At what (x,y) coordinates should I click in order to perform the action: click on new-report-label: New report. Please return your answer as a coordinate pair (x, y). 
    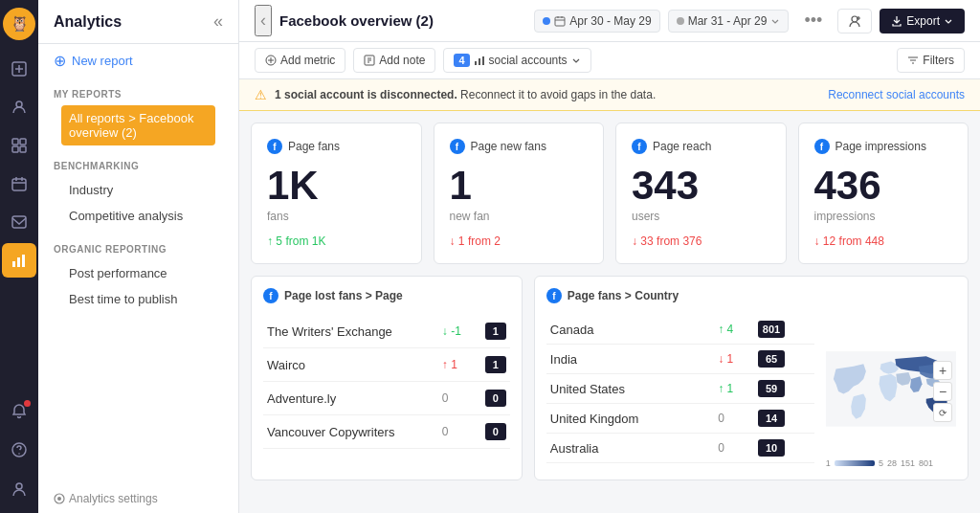
    Looking at the image, I should click on (102, 61).